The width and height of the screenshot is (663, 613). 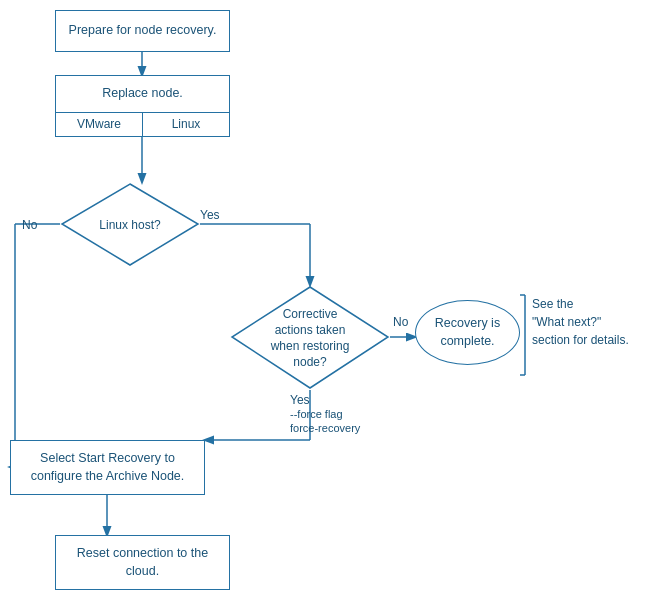 What do you see at coordinates (30, 225) in the screenshot?
I see `no-linux-label: No` at bounding box center [30, 225].